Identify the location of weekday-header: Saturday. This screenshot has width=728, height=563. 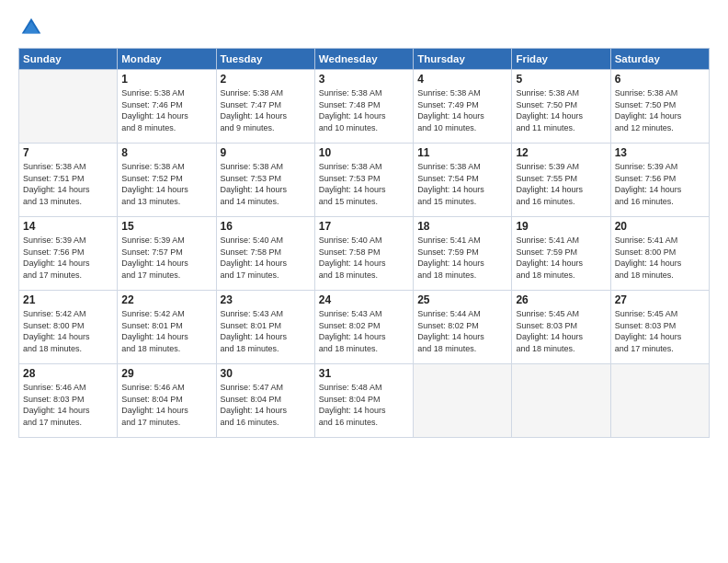
(660, 59).